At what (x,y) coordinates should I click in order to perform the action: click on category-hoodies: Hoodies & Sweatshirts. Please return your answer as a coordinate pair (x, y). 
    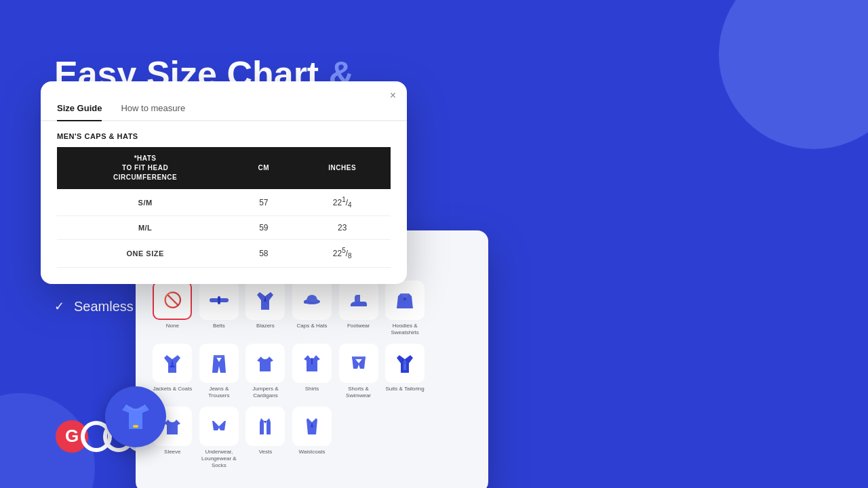
    Looking at the image, I should click on (406, 309).